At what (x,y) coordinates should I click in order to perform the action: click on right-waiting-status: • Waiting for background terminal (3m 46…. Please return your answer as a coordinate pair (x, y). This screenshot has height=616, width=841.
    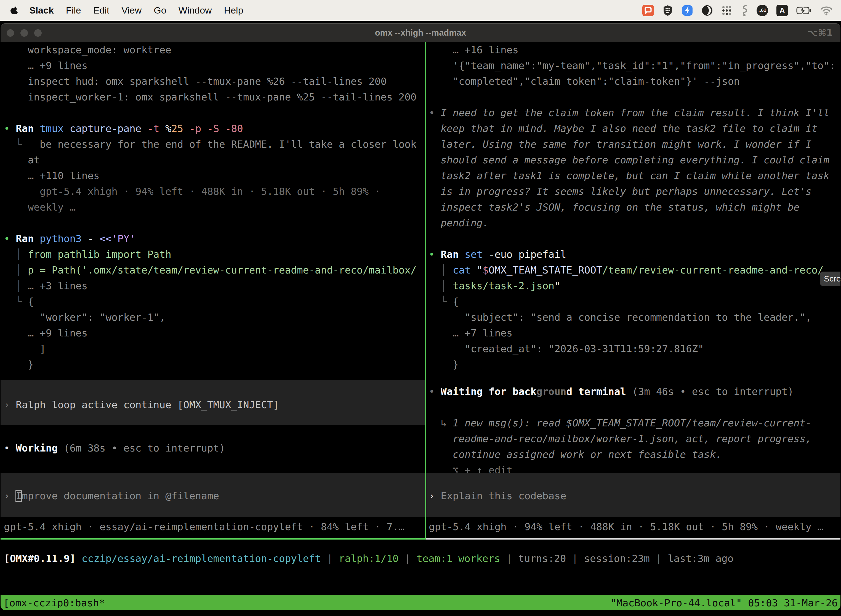
    Looking at the image, I should click on (611, 392).